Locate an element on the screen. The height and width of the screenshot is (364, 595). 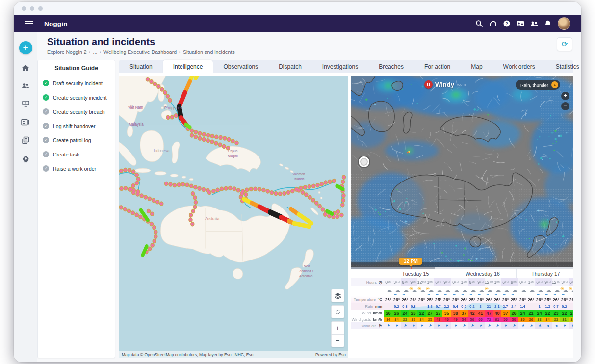
time-marker: 12 PM is located at coordinates (411, 261).